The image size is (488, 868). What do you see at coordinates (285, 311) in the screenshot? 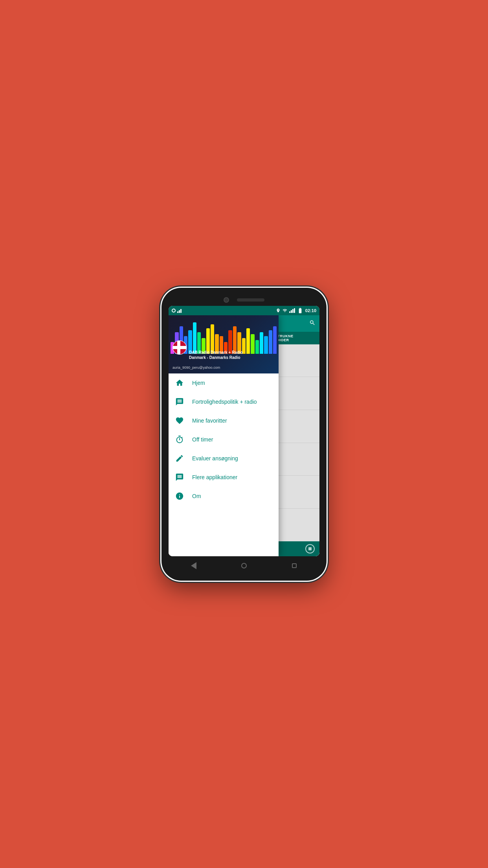
I see `wifi-icon` at bounding box center [285, 311].